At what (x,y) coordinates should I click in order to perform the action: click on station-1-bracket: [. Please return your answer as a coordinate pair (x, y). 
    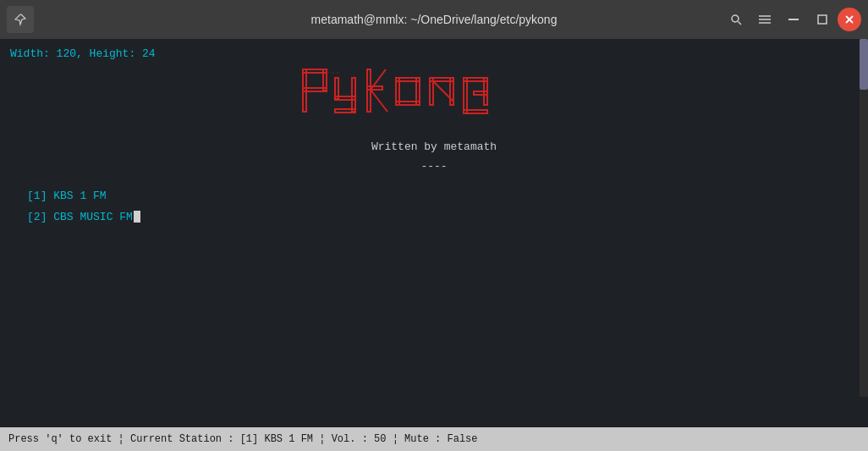
    Looking at the image, I should click on (30, 196).